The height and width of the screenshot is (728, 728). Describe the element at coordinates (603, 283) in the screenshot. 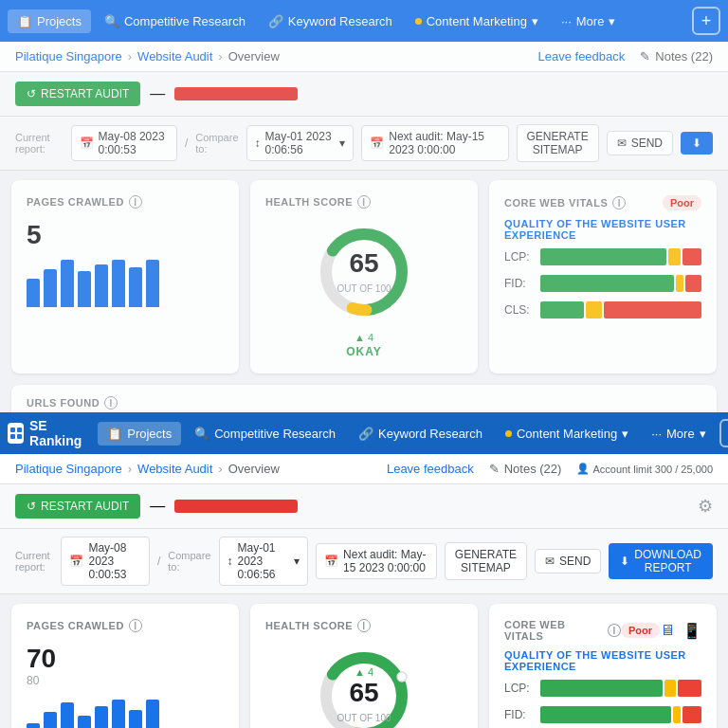

I see `vitals-chart-top: LCP: FID: CLS:` at that location.